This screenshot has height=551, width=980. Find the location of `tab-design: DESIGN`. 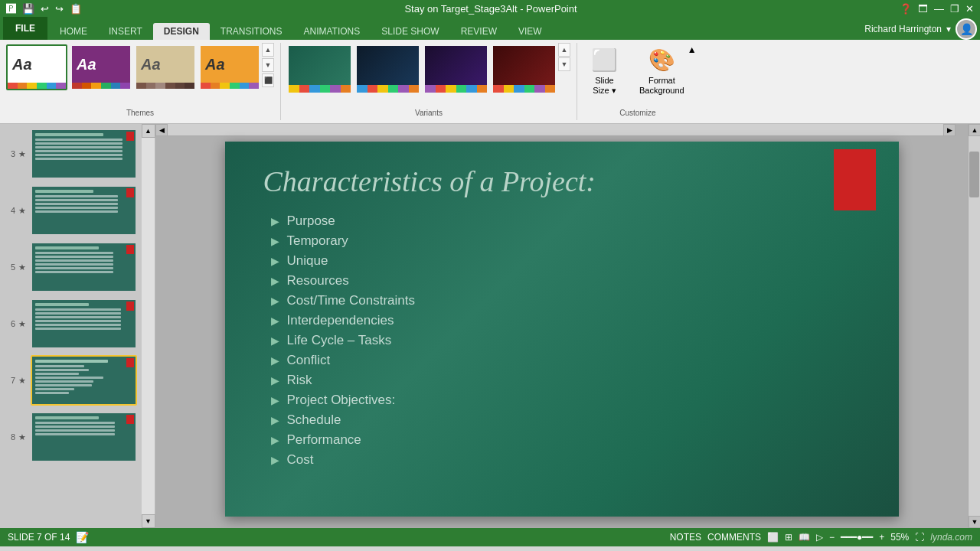

tab-design: DESIGN is located at coordinates (181, 31).